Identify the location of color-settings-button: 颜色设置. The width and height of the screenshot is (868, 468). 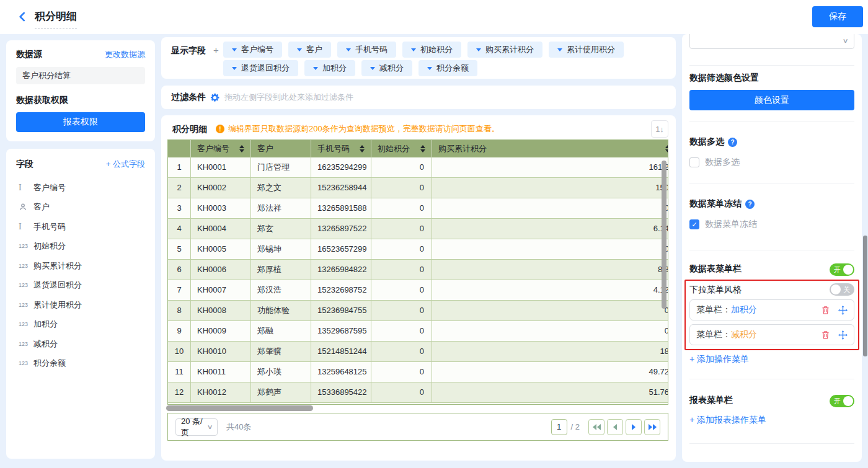
(772, 100).